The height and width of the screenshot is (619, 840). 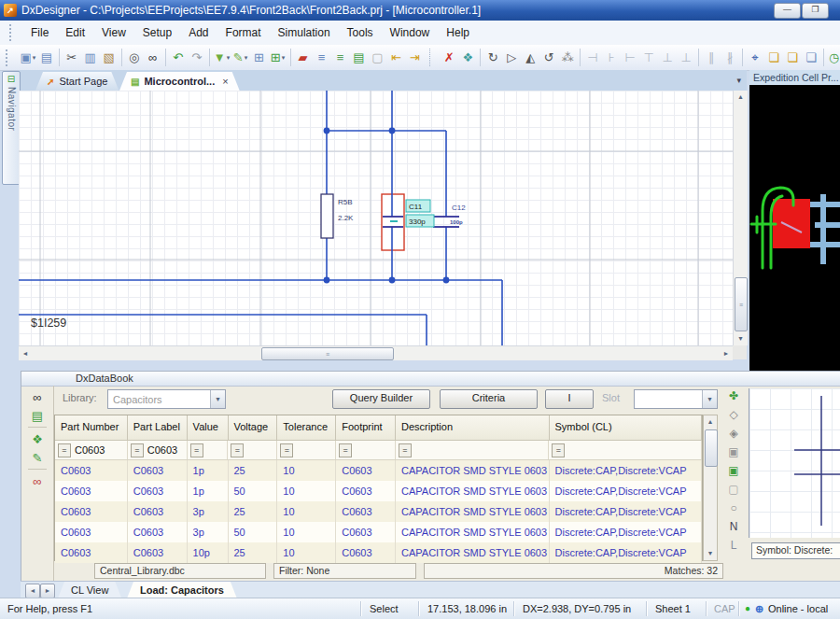 What do you see at coordinates (254, 428) in the screenshot?
I see `column-header-voltage: Voltage` at bounding box center [254, 428].